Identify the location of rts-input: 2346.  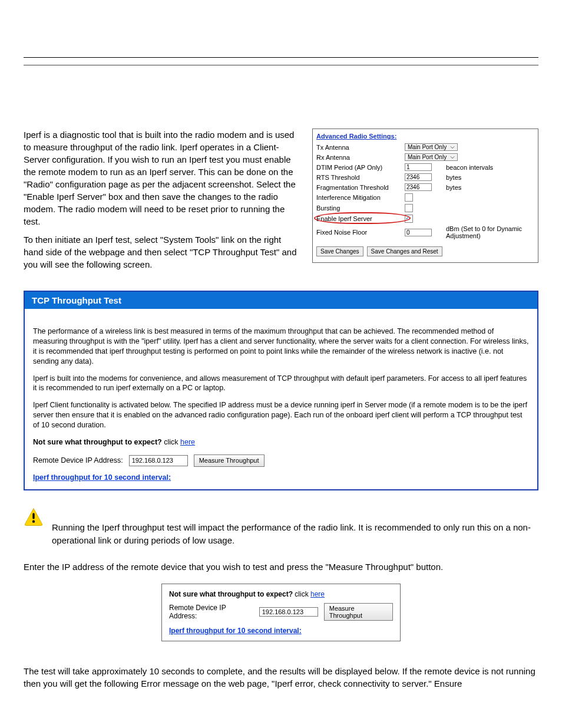
(418, 177).